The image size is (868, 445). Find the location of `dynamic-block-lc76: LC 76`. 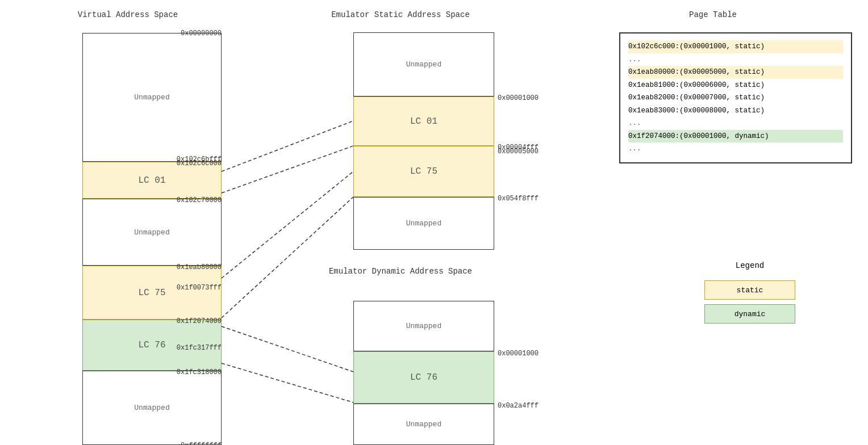

dynamic-block-lc76: LC 76 is located at coordinates (424, 377).